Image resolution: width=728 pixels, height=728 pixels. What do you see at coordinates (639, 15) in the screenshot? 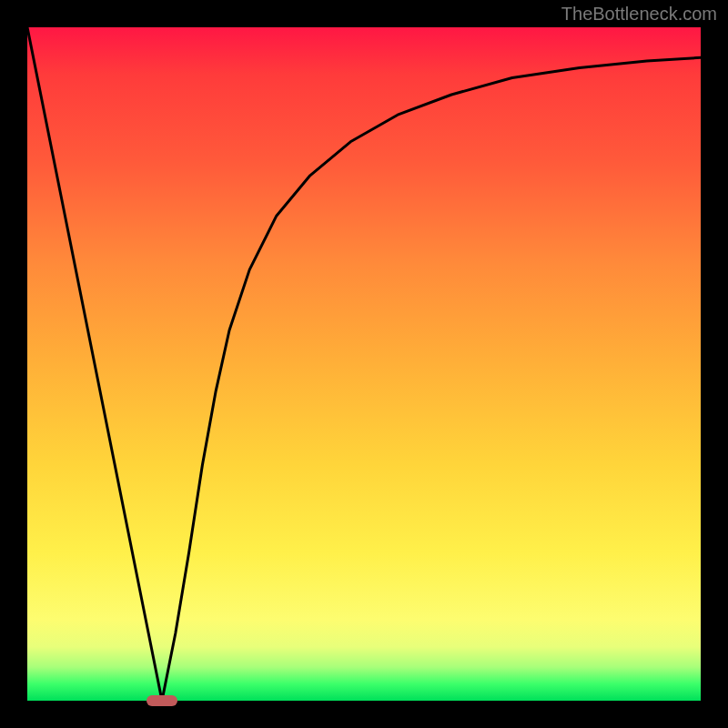
I see `watermark-text: TheBottleneck.com` at bounding box center [639, 15].